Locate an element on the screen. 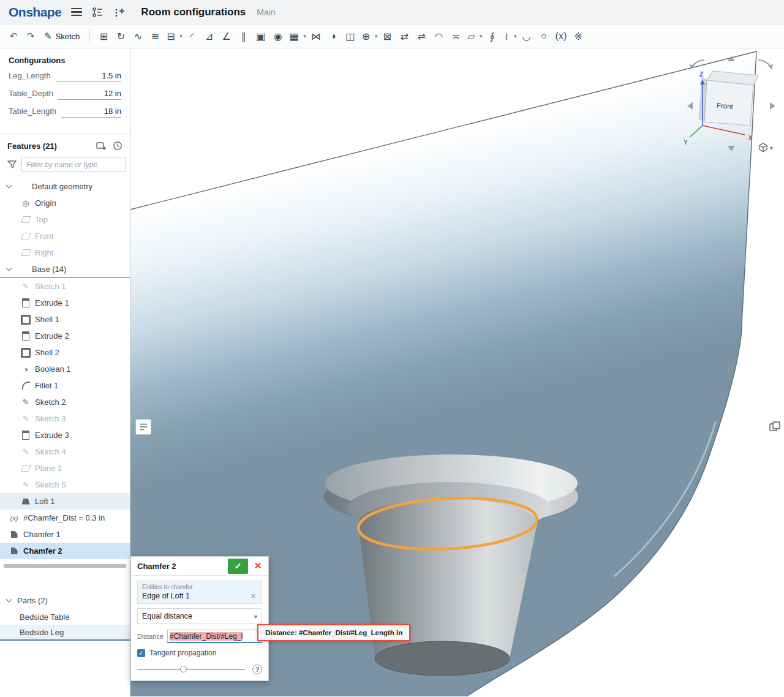 Image resolution: width=784 pixels, height=697 pixels. filter-icon is located at coordinates (12, 164).